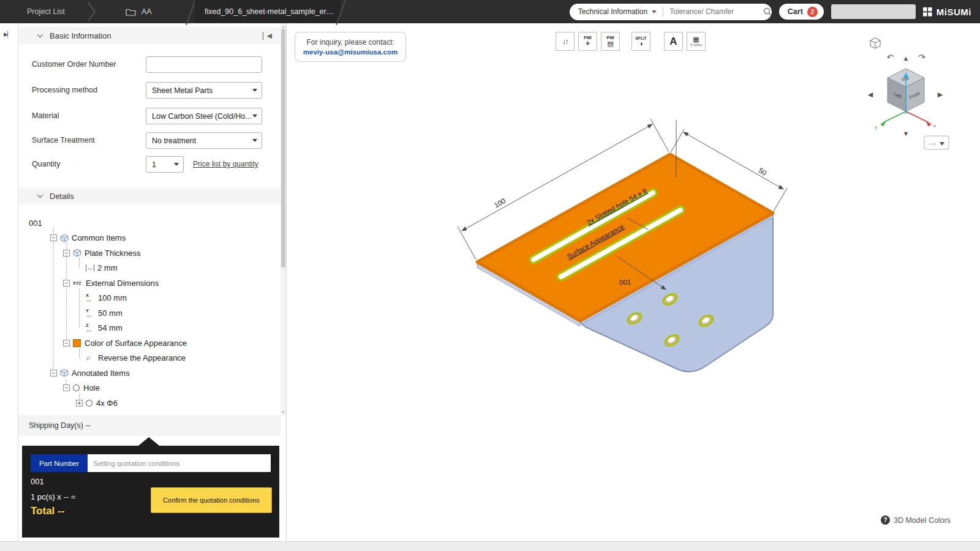 The height and width of the screenshot is (551, 980). What do you see at coordinates (149, 403) in the screenshot?
I see `tree-item-hole-4x-d6: + 4x Φ6` at bounding box center [149, 403].